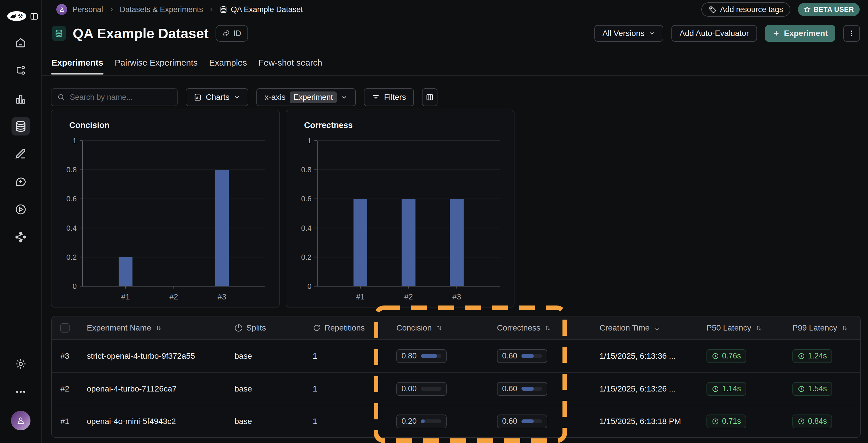 This screenshot has height=443, width=868. What do you see at coordinates (222, 297) in the screenshot?
I see `svg-text: #3` at bounding box center [222, 297].